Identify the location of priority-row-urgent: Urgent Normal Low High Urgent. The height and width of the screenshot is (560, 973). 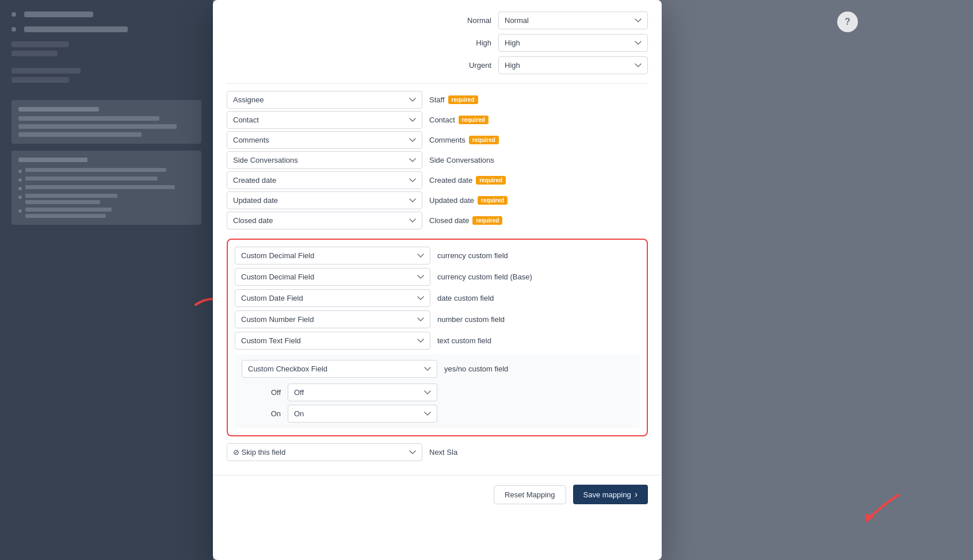
(437, 66).